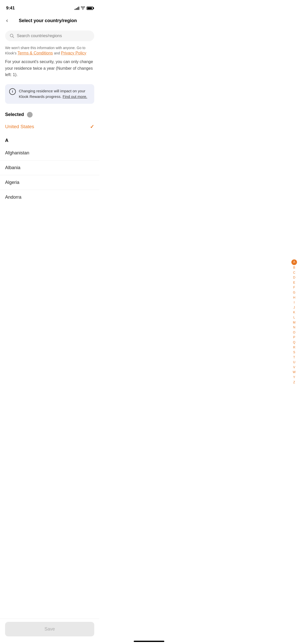  I want to click on checkmark-icon: ✓, so click(92, 127).